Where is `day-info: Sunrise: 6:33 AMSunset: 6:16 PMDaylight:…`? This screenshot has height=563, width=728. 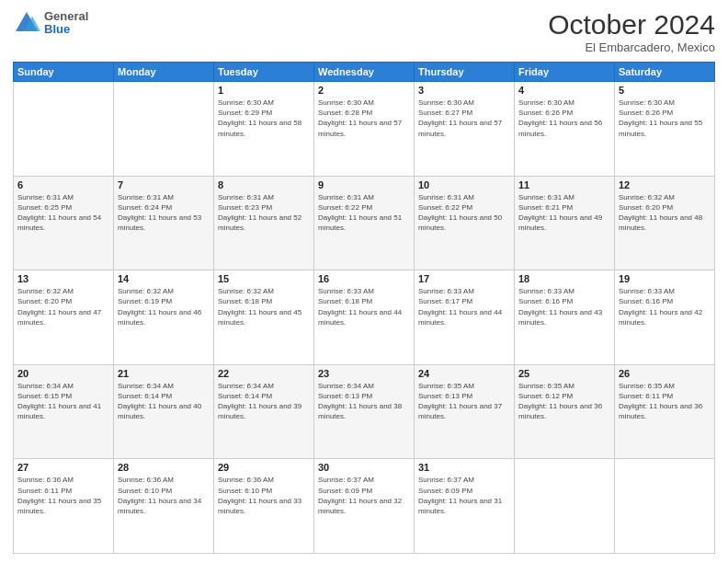
day-info: Sunrise: 6:33 AMSunset: 6:16 PMDaylight:… is located at coordinates (665, 307).